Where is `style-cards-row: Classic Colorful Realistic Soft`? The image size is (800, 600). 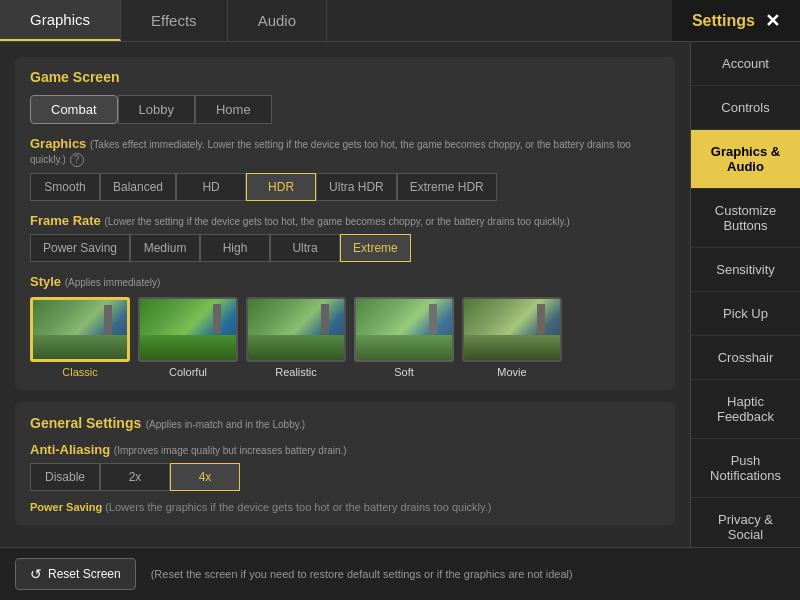
style-cards-row: Classic Colorful Realistic Soft is located at coordinates (345, 338).